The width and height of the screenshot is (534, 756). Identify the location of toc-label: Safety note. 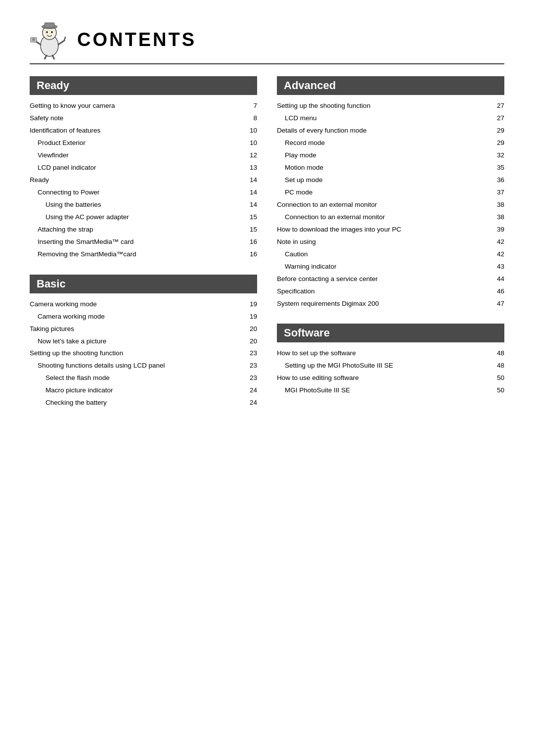
(137, 119).